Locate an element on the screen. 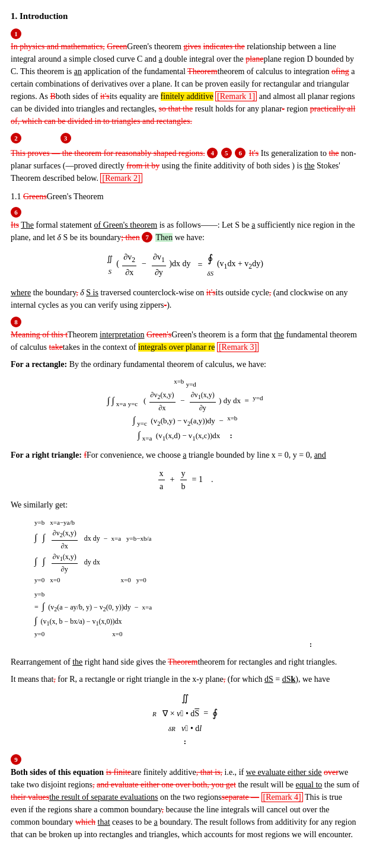  strikethrough-Theorem2: Theorem is located at coordinates (183, 662).